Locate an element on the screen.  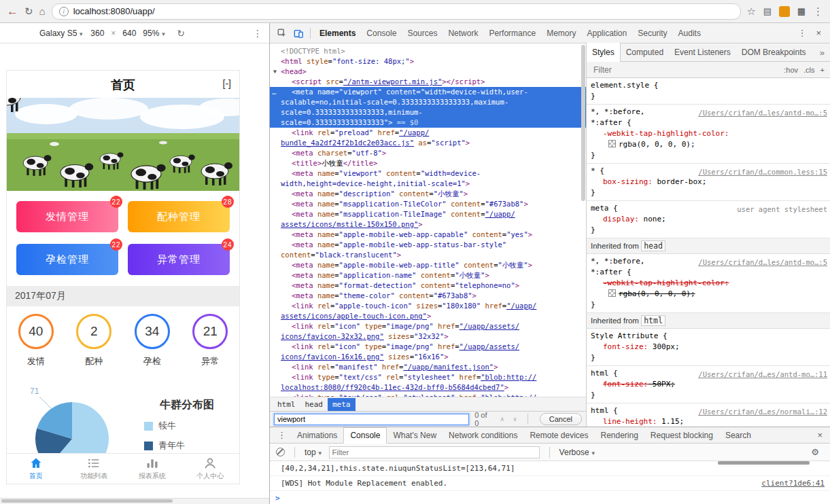
resource-link: bundle_4a2df24f2b1dc2e03acc.js" is located at coordinates (347, 143).